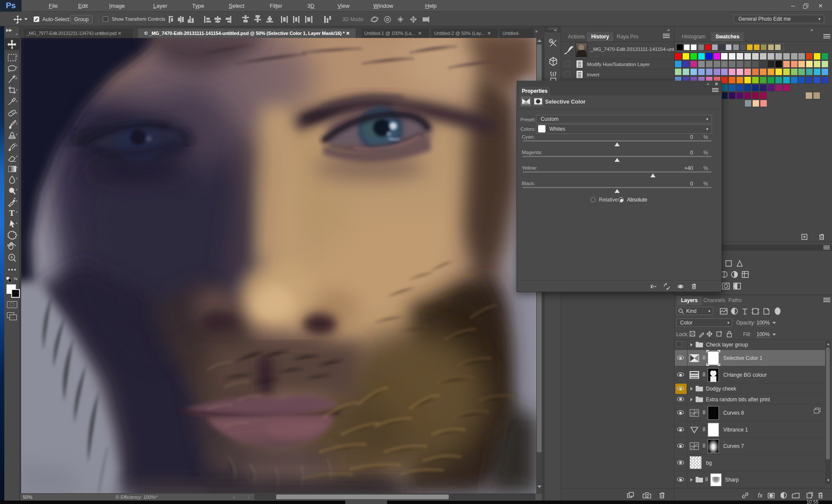 This screenshot has height=504, width=832. I want to click on svg-text: T, so click(12, 213).